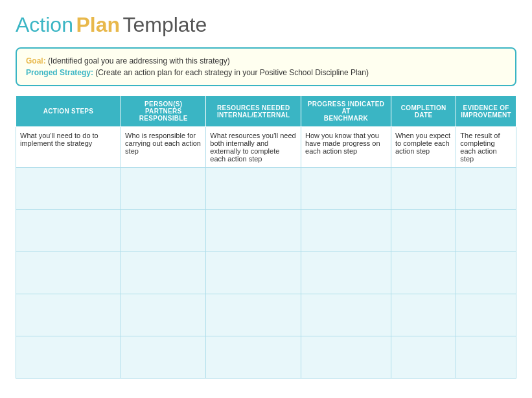  Describe the element at coordinates (346, 111) in the screenshot. I see `header-progress: PROGRESS INDICATED AT BENCHMARK` at that location.